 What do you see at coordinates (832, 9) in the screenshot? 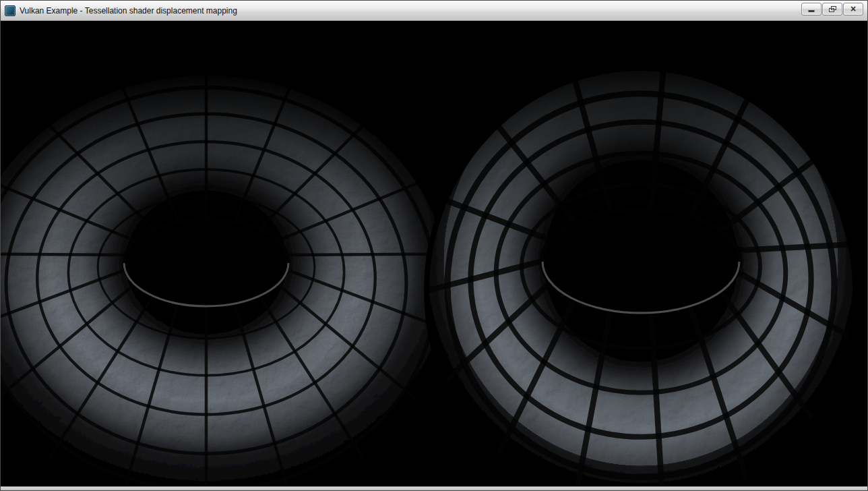
I see `maximize-button` at bounding box center [832, 9].